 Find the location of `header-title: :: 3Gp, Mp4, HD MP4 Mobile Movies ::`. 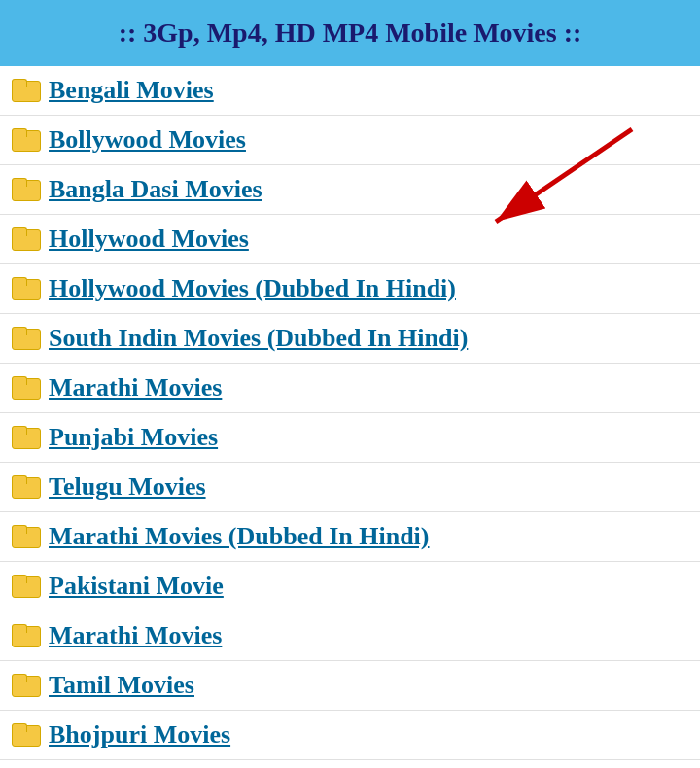

header-title: :: 3Gp, Mp4, HD MP4 Mobile Movies :: is located at coordinates (350, 33).